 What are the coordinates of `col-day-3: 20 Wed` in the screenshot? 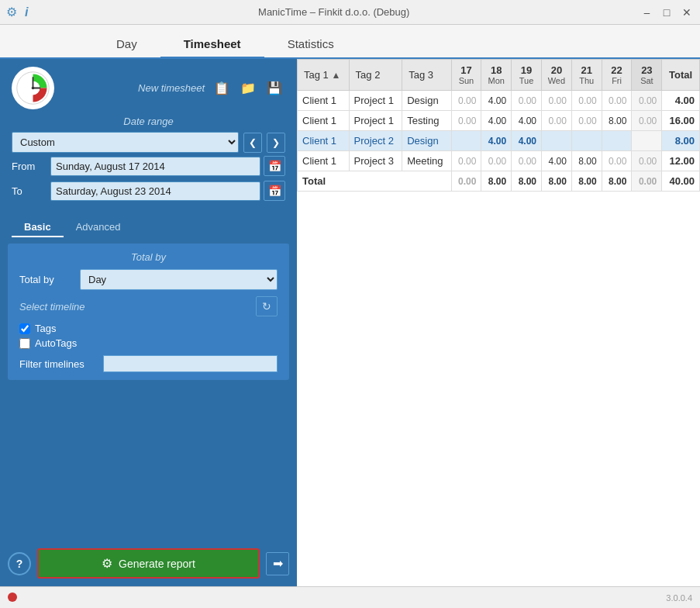 It's located at (557, 75).